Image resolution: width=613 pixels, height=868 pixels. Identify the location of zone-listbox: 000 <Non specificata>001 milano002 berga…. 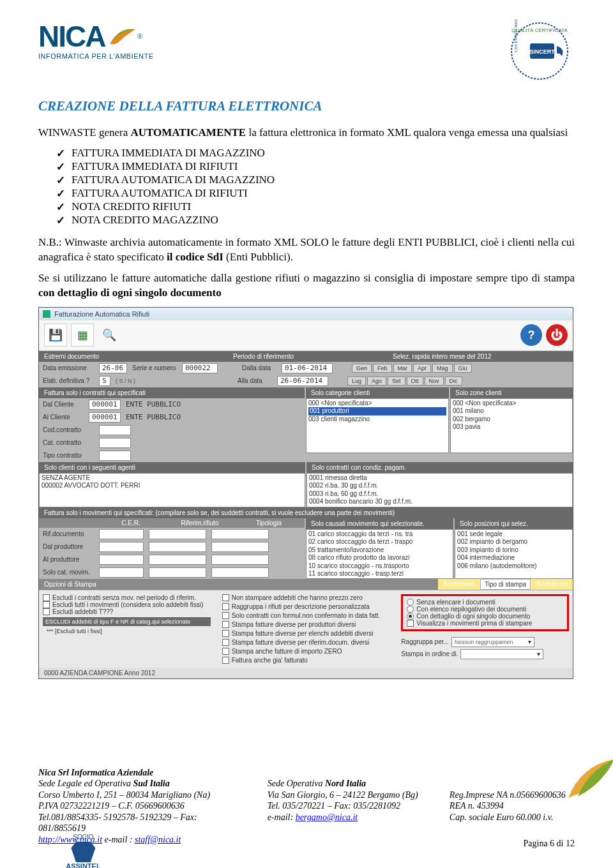
(511, 426).